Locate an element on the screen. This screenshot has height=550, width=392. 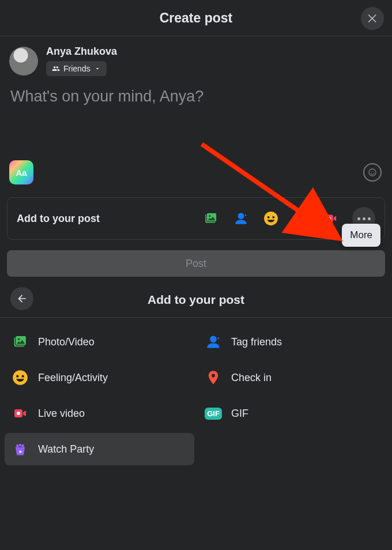
more-tooltip: More is located at coordinates (361, 235).